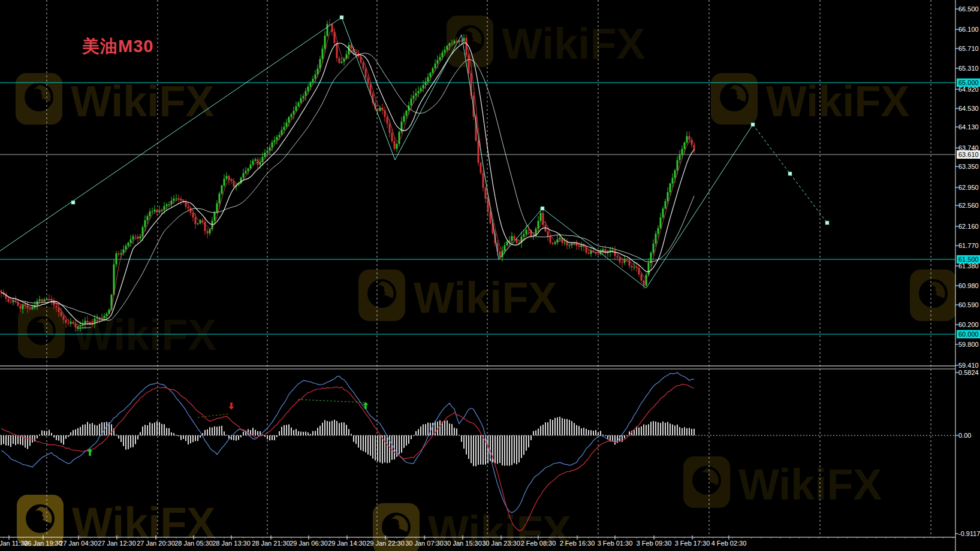  Describe the element at coordinates (231, 543) in the screenshot. I see `time-axis-label: 28 Jan 13:30` at that location.